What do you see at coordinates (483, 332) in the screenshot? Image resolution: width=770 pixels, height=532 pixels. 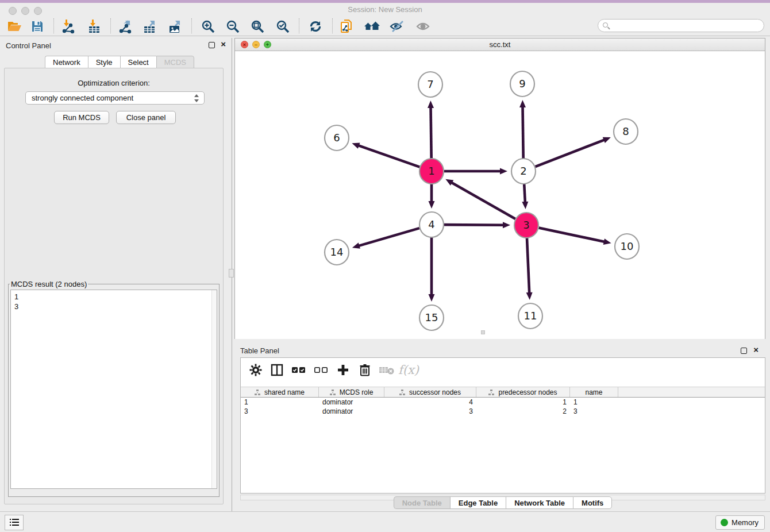 I see `canvas-grip` at bounding box center [483, 332].